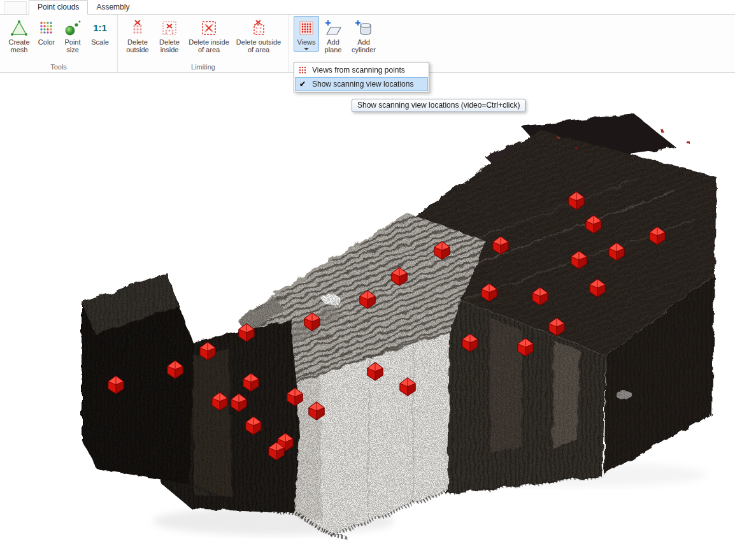 This screenshot has width=735, height=560. Describe the element at coordinates (368, 8) in the screenshot. I see `ribbon-tab-bar: Point clouds Assembly` at that location.